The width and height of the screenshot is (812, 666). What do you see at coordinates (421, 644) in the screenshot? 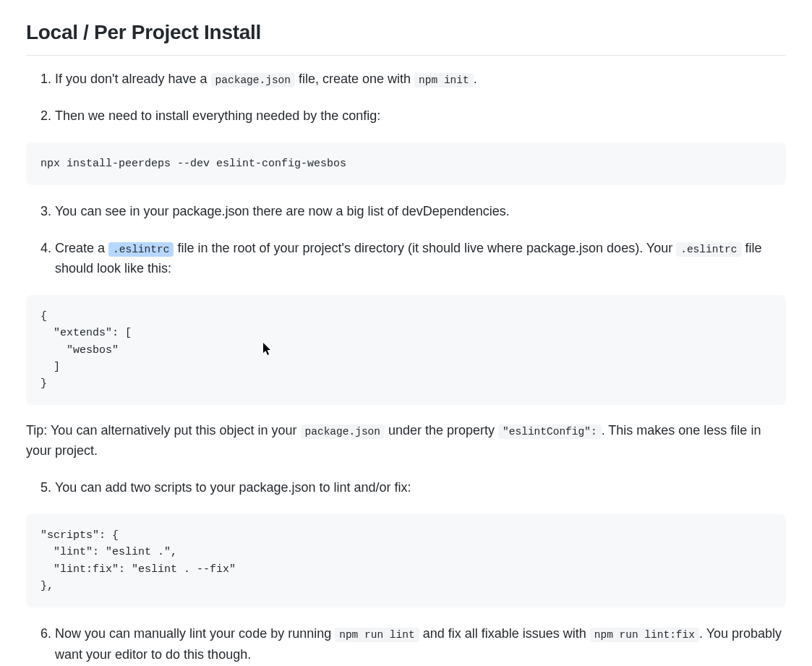
I see `step-6: Now you can manually lint your code by r…` at bounding box center [421, 644].